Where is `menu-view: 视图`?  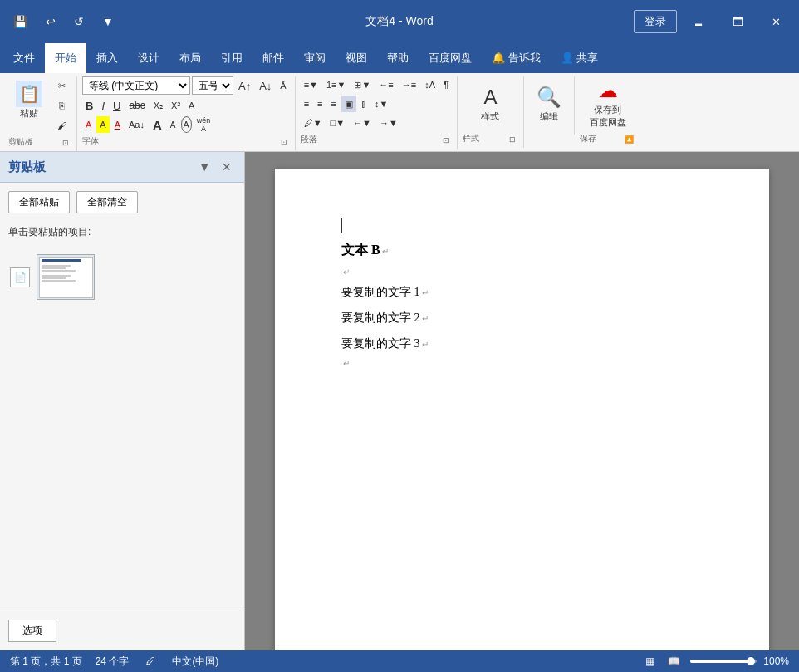
menu-view: 视图 is located at coordinates (356, 58).